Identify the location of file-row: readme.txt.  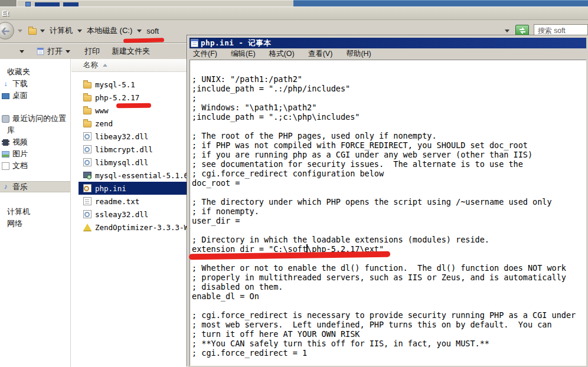
(129, 201).